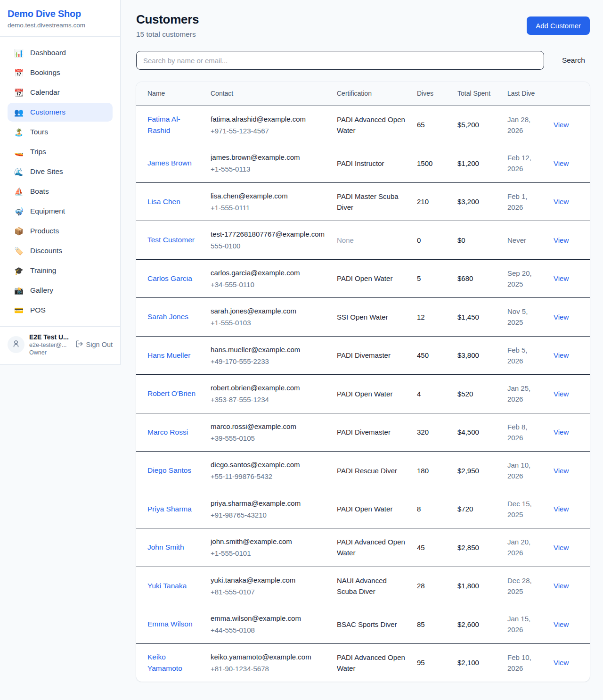  I want to click on customer-name-link: Yuki Tanaka, so click(167, 586).